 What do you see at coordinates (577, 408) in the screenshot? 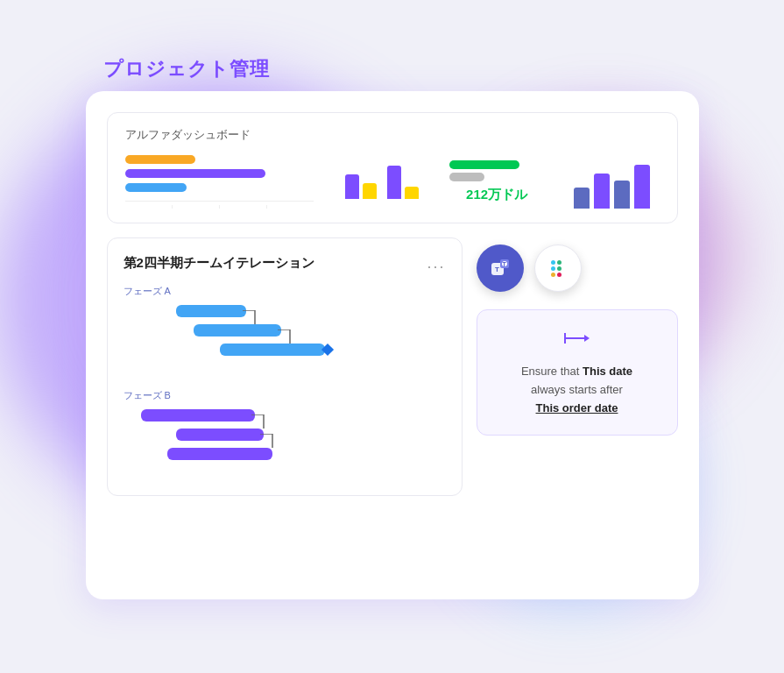
I see `constraint-order-date: This order date` at bounding box center [577, 408].